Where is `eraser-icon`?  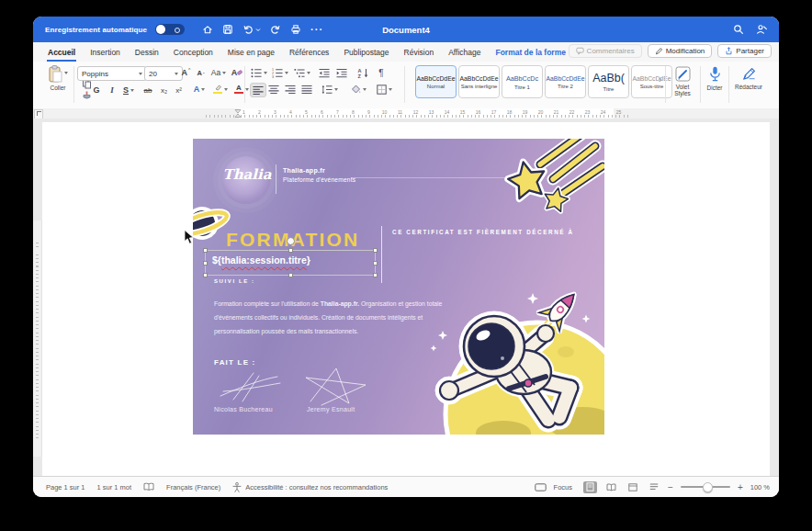
eraser-icon is located at coordinates (240, 73).